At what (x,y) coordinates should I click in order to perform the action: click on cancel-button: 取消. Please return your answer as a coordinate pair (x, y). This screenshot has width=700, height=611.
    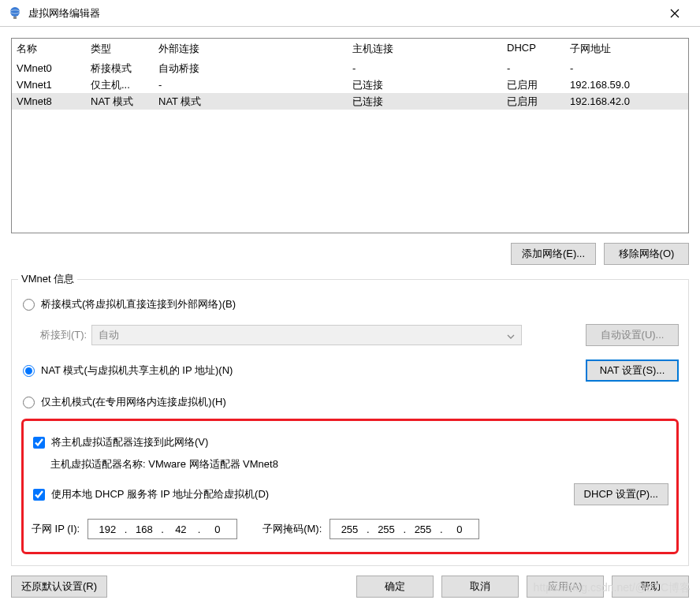
    Looking at the image, I should click on (480, 587).